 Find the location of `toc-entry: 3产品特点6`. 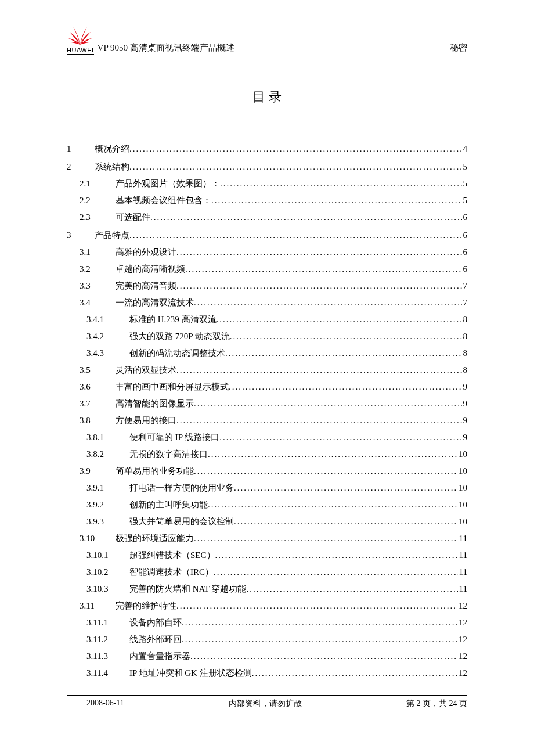

toc-entry: 3产品特点6 is located at coordinates (267, 236).